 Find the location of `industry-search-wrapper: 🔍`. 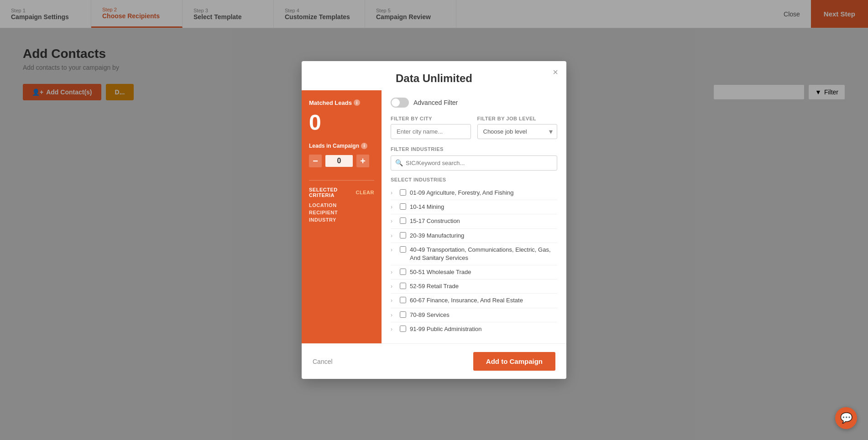

industry-search-wrapper: 🔍 is located at coordinates (474, 163).